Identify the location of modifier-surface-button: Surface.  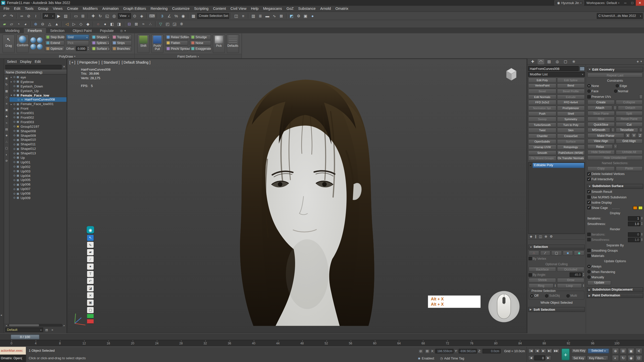
(571, 142).